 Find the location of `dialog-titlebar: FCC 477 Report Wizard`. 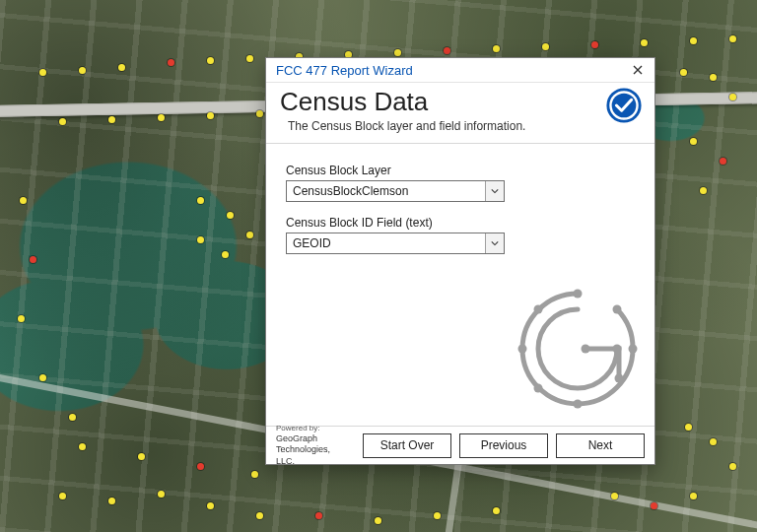

dialog-titlebar: FCC 477 Report Wizard is located at coordinates (460, 71).